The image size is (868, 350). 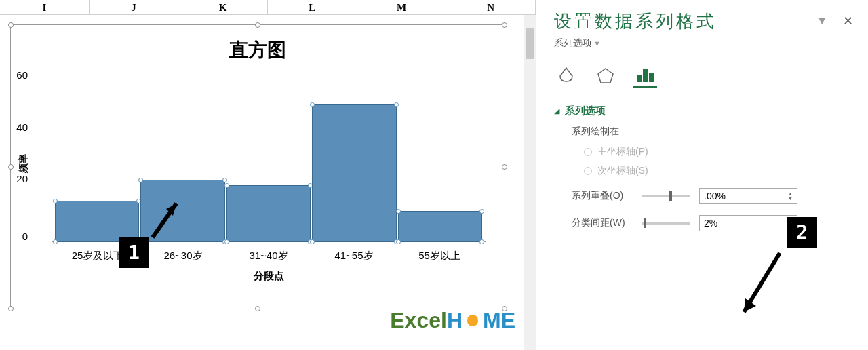 What do you see at coordinates (183, 256) in the screenshot?
I see `x-category-label: 26~30岁` at bounding box center [183, 256].